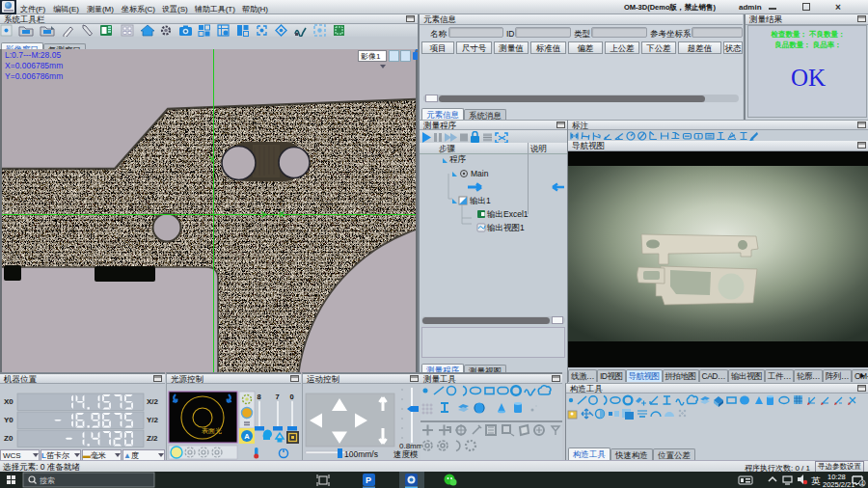 This screenshot has height=488, width=868. What do you see at coordinates (212, 431) in the screenshot?
I see `svg-text: 表面光` at bounding box center [212, 431].